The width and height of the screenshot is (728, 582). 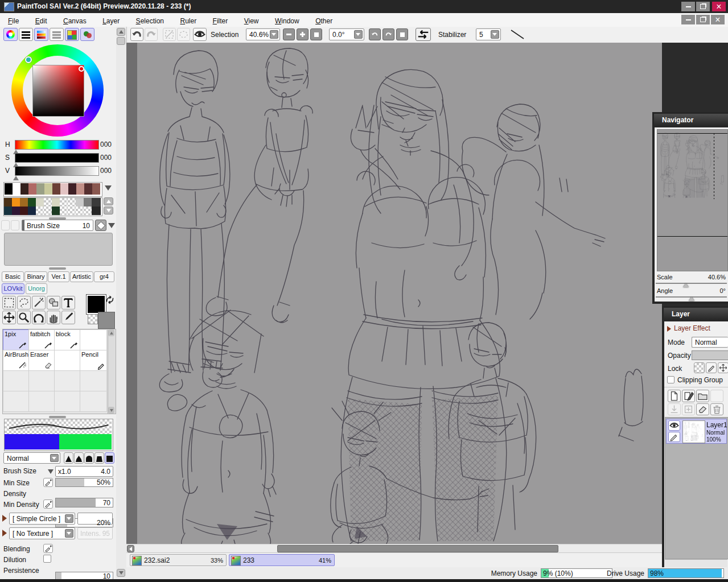 I want to click on menu-layer: Layer, so click(x=111, y=21).